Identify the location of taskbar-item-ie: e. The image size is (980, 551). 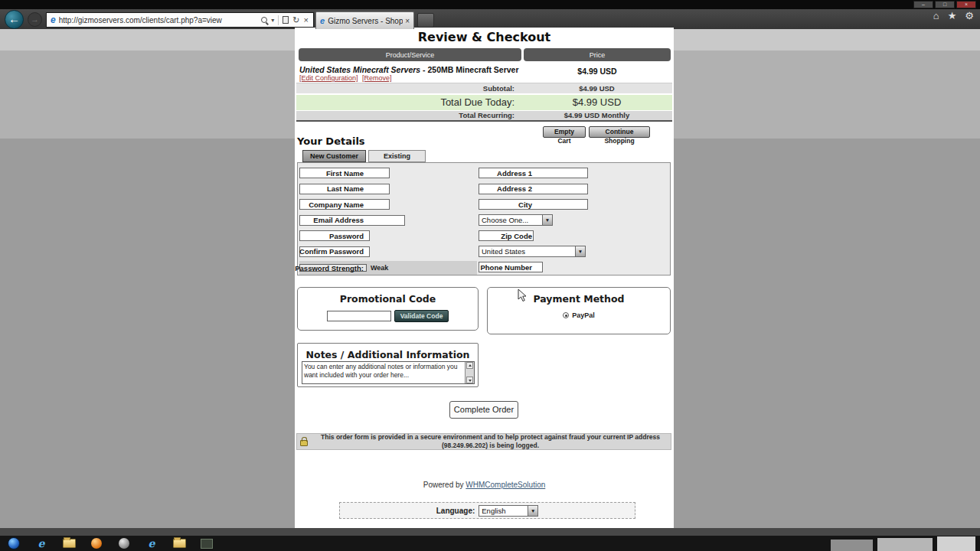
(41, 543).